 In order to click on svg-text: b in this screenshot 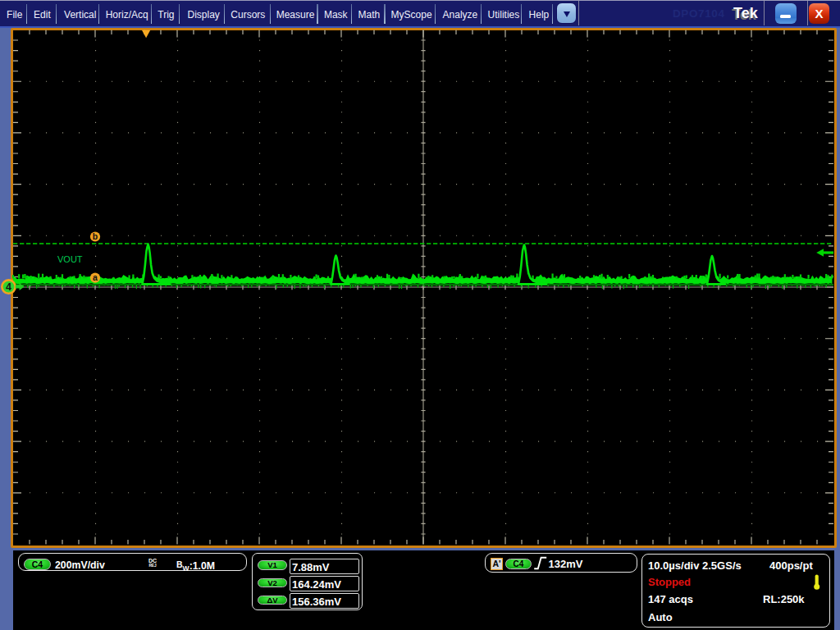, I will do `click(95, 236)`.